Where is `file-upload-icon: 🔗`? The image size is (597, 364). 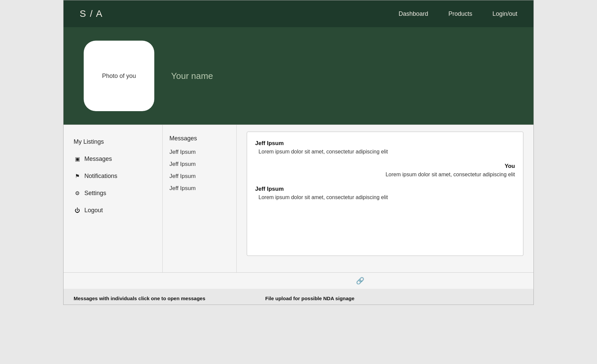 file-upload-icon: 🔗 is located at coordinates (360, 281).